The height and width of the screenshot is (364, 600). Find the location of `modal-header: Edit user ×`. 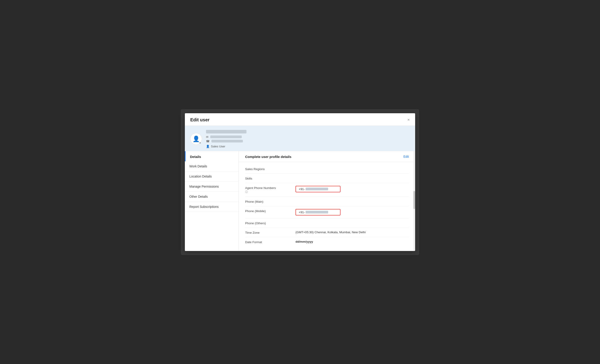

modal-header: Edit user × is located at coordinates (300, 119).